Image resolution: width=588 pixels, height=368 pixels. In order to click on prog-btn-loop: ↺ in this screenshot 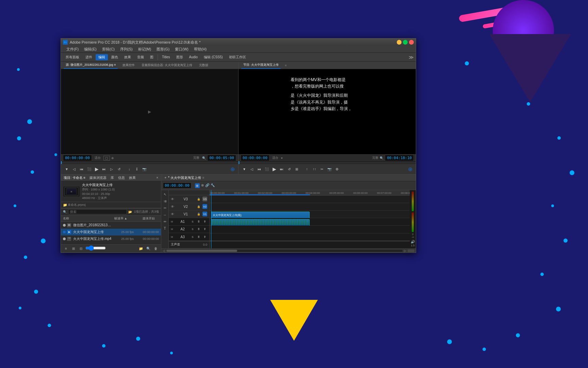, I will do `click(289, 169)`.